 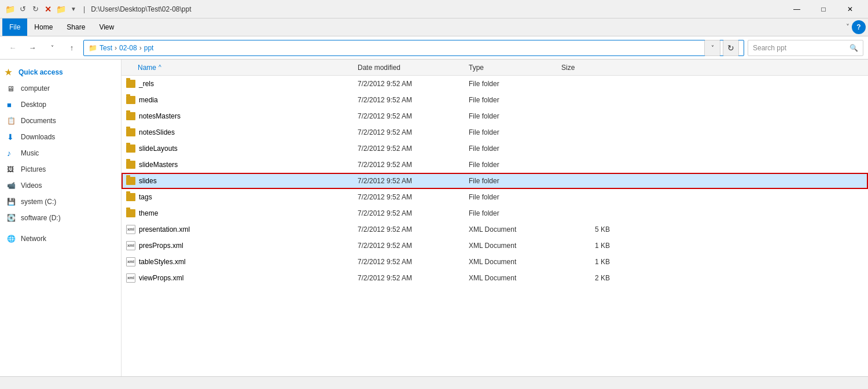 What do you see at coordinates (848, 27) in the screenshot?
I see `chevron-down-icon: ˅` at bounding box center [848, 27].